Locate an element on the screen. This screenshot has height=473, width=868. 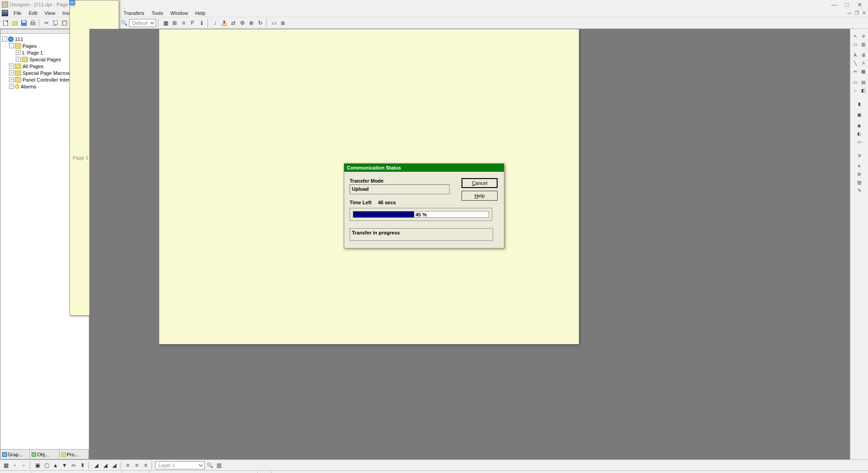
open-file-icon is located at coordinates (15, 23).